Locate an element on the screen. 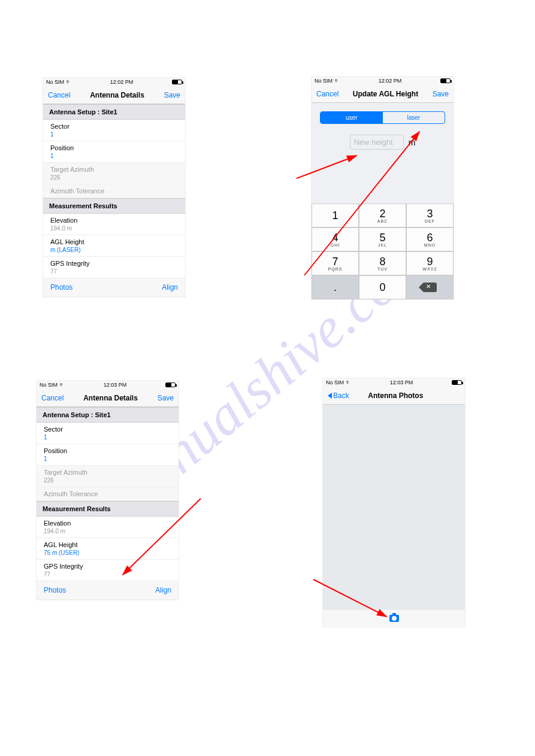 This screenshot has width=535, height=756. footer-row: Photos Align is located at coordinates (114, 287).